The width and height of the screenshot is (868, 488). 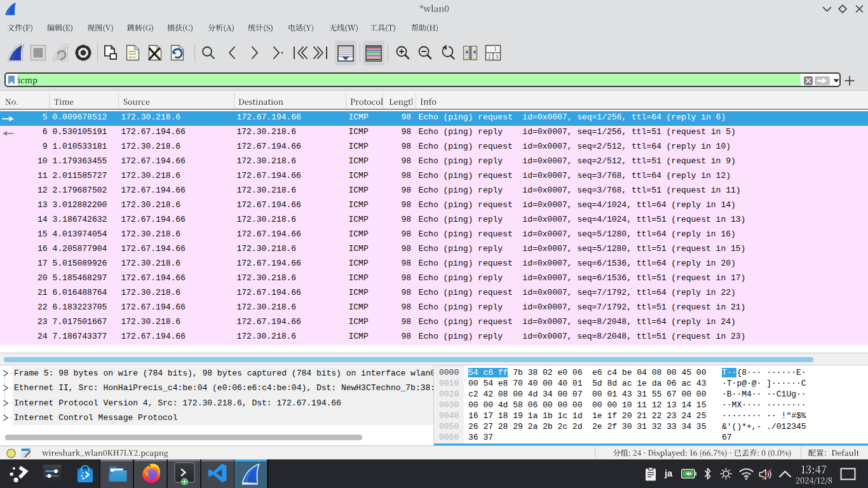 What do you see at coordinates (497, 57) in the screenshot?
I see `svg-text: 3` at bounding box center [497, 57].